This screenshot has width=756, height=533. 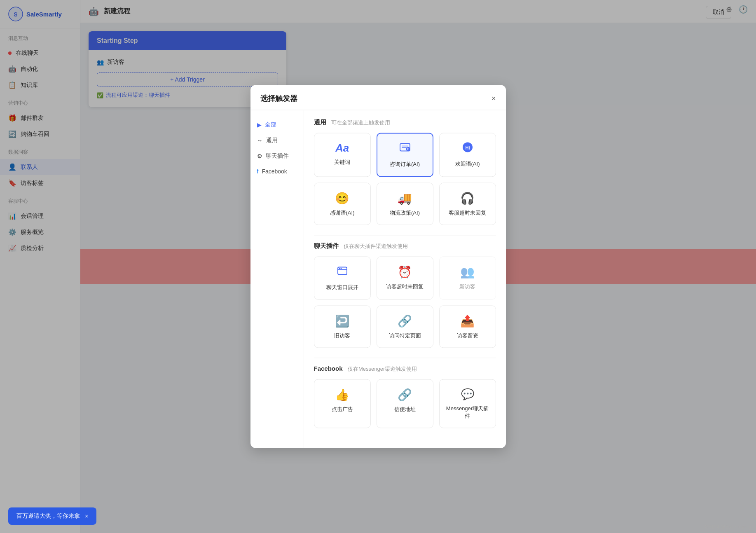 I want to click on click-ad-icon: 👍, so click(x=342, y=395).